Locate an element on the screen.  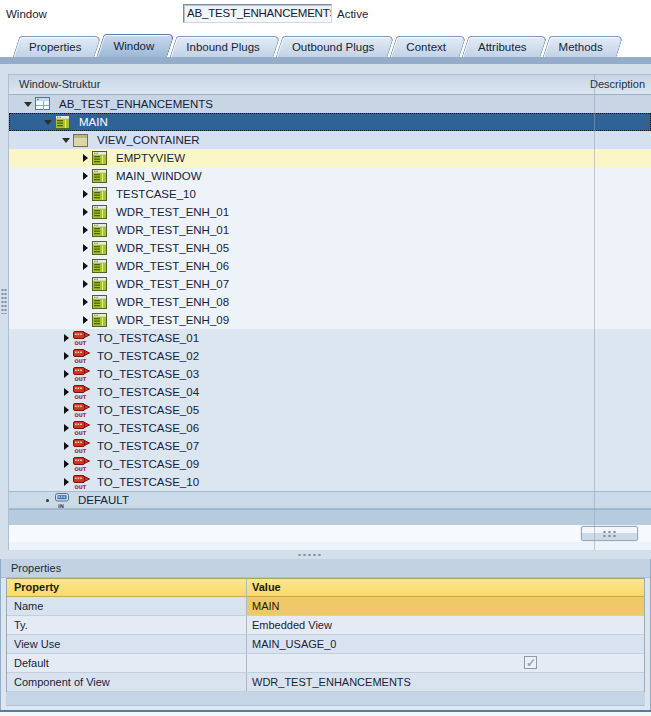
tab-window: Window is located at coordinates (136, 46).